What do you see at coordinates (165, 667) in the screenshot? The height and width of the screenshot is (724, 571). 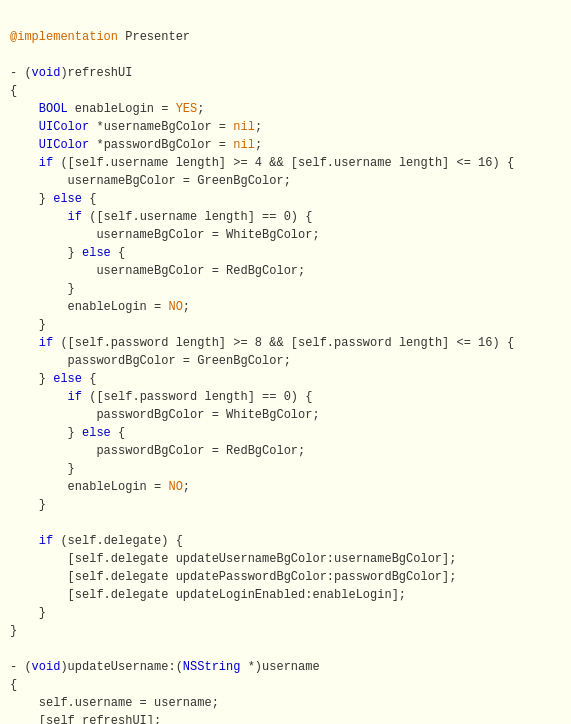 I see `line-36: - (void)updateUsername:(NSString *)usern…` at bounding box center [165, 667].